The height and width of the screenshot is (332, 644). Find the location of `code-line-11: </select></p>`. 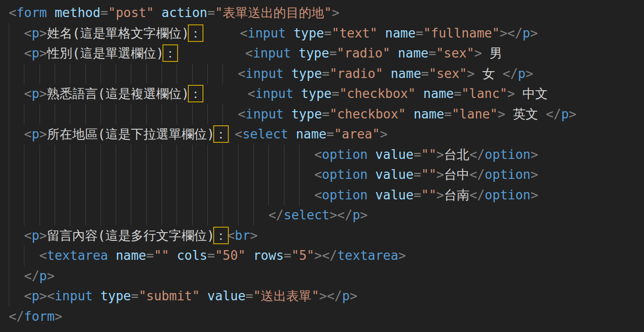

code-line-11: </select></p> is located at coordinates (326, 215).